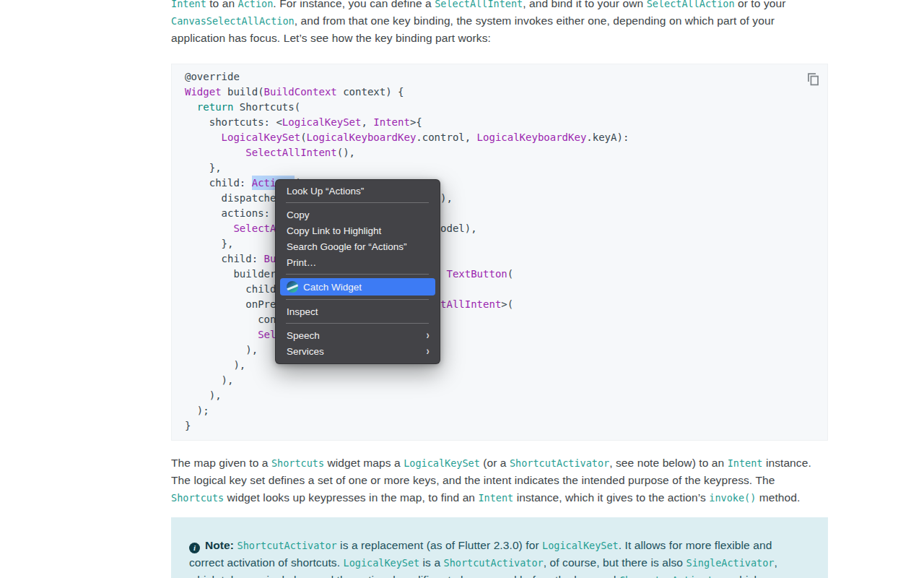 This screenshot has width=924, height=578. What do you see at coordinates (506, 410) in the screenshot?
I see `code-line: );` at bounding box center [506, 410].